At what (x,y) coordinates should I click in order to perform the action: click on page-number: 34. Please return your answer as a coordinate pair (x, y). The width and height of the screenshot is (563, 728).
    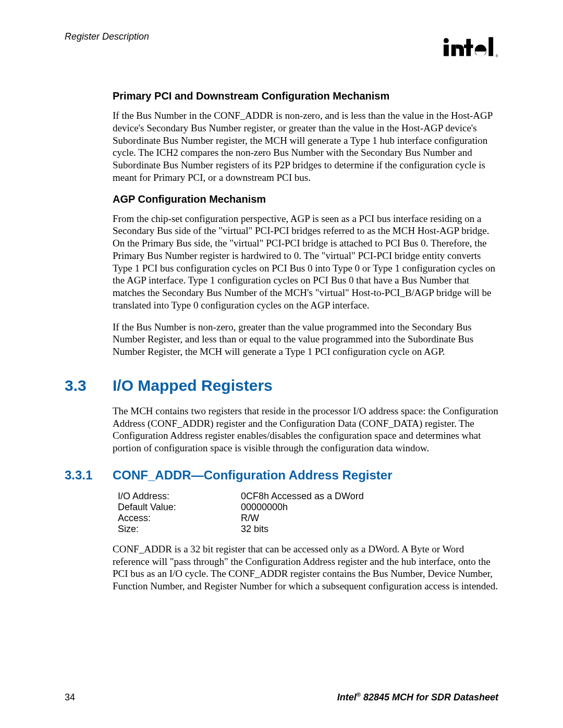
    Looking at the image, I should click on (70, 697).